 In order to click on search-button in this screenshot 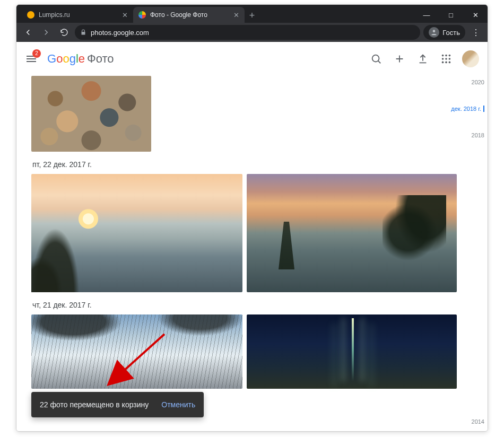, I will do `click(376, 59)`.